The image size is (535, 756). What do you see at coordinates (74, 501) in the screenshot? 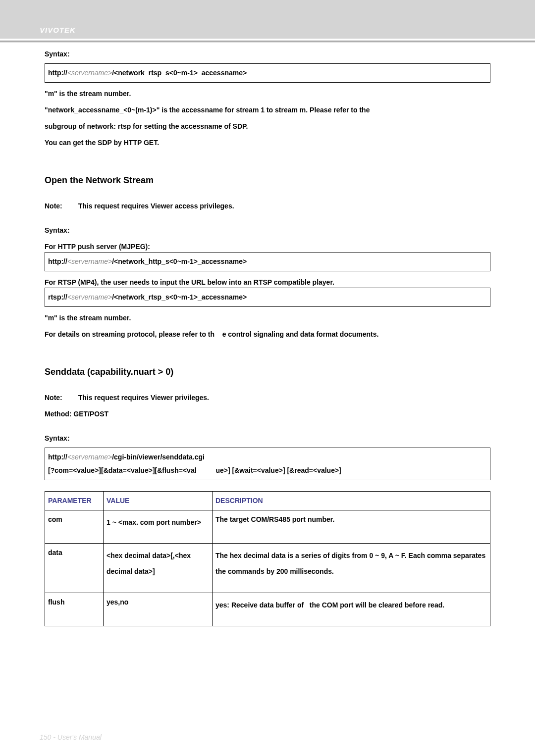
I see `th-parameter: PARAMETER` at bounding box center [74, 501].